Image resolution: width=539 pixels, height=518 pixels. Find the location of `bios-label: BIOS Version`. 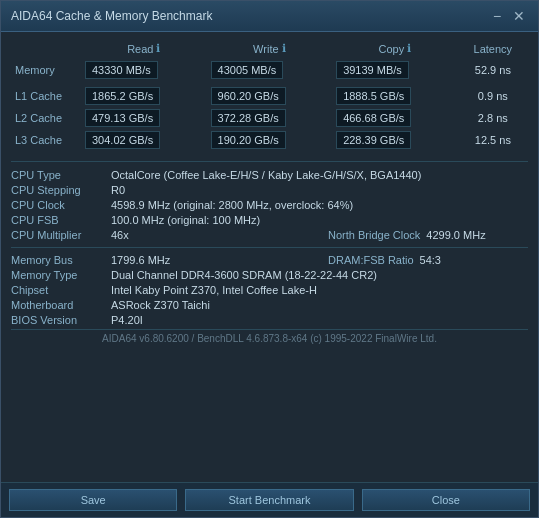

bios-label: BIOS Version is located at coordinates (61, 320).